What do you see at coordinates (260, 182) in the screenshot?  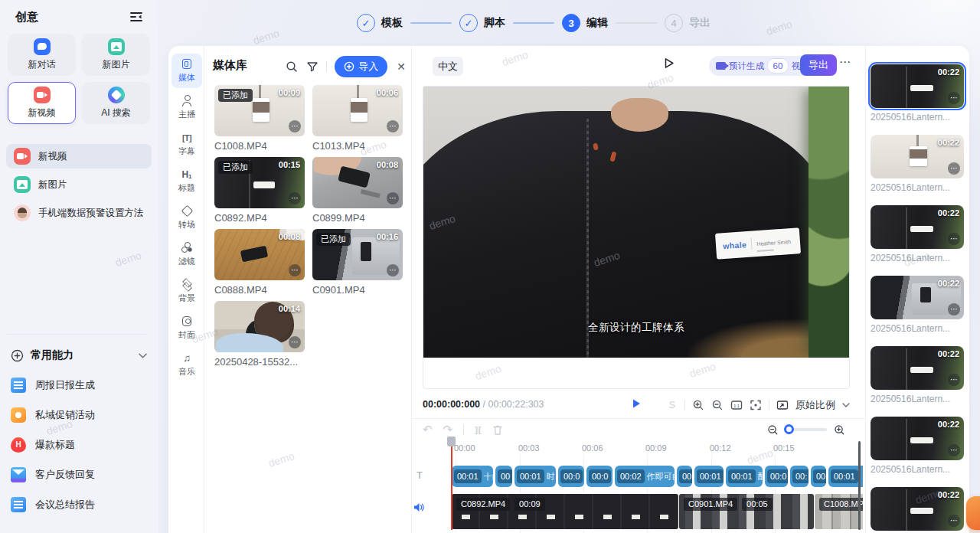 I see `media-thumbnail: 已添加 00:15` at bounding box center [260, 182].